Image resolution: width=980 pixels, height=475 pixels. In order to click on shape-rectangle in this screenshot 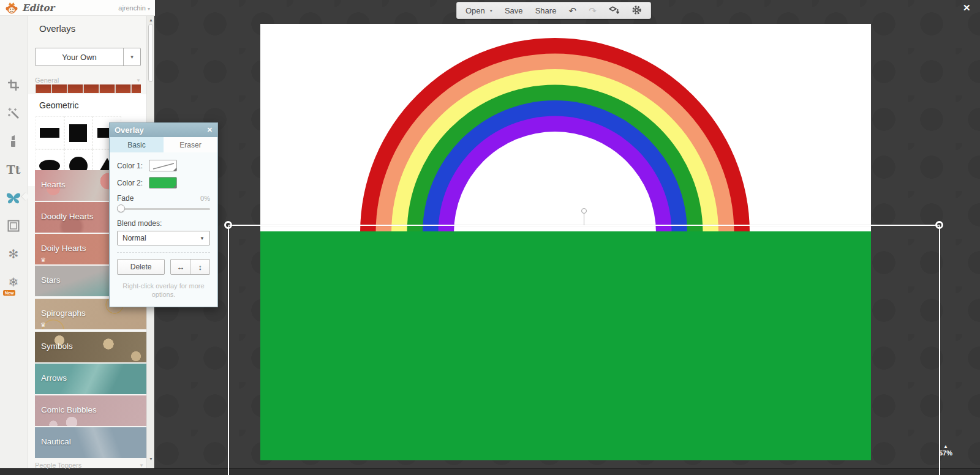, I will do `click(50, 133)`.